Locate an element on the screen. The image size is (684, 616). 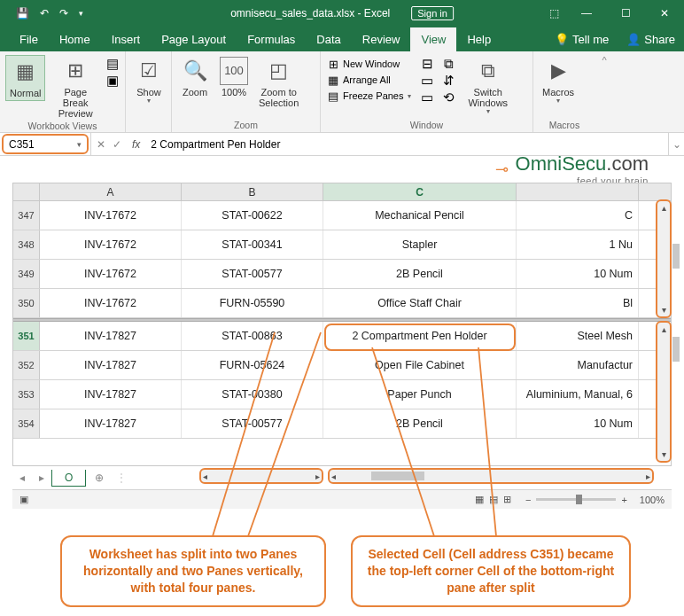
table-row: 354 INV-17827 STAT-00577 2B Pencil 10 Nu… is located at coordinates (342, 424).